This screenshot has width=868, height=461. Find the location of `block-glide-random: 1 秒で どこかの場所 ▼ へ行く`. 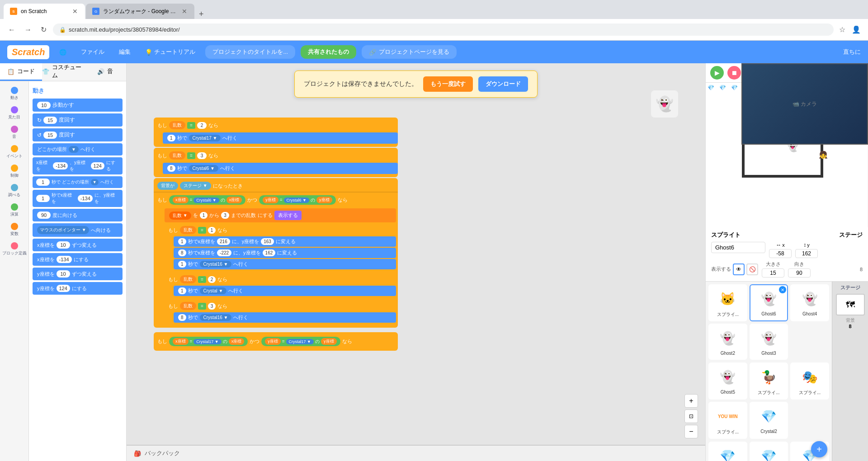

block-glide-random: 1 秒で どこかの場所 ▼ へ行く is located at coordinates (78, 182).